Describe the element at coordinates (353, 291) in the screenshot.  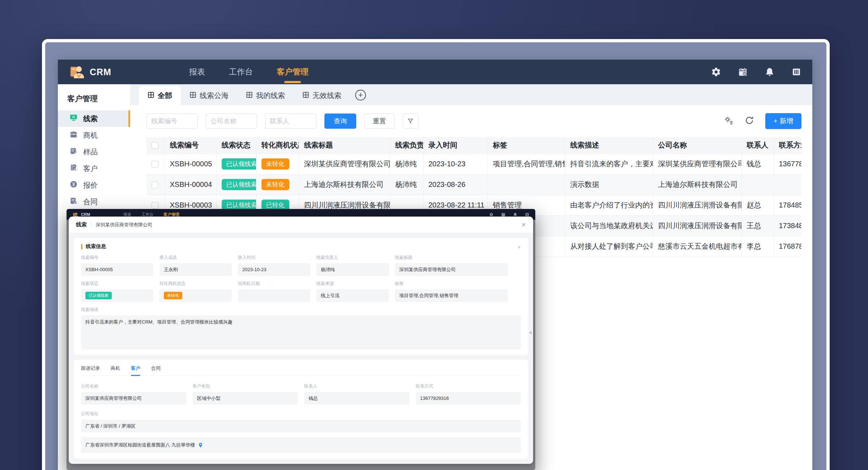
I see `field-lead-source: 线索来源 线上引流` at that location.